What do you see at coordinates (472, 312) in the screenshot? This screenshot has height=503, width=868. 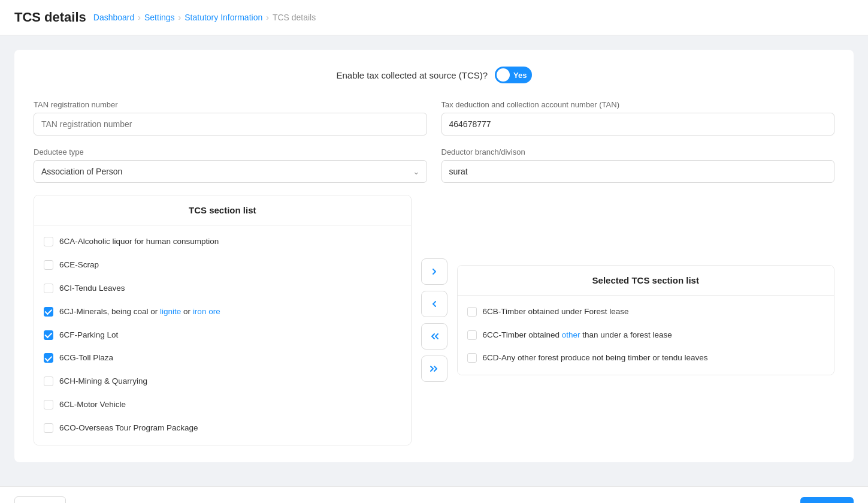 I see `checkbox-6cb` at bounding box center [472, 312].